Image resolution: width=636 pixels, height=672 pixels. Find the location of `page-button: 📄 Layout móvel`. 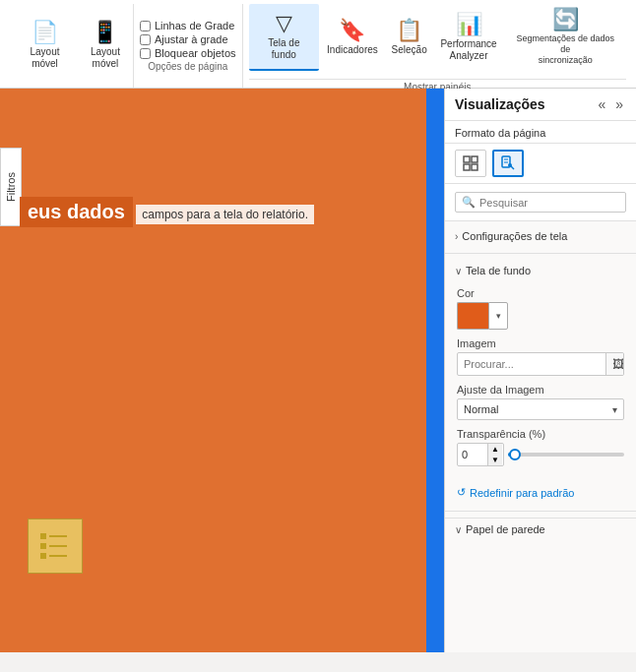

page-button: 📄 Layout móvel is located at coordinates (45, 46).